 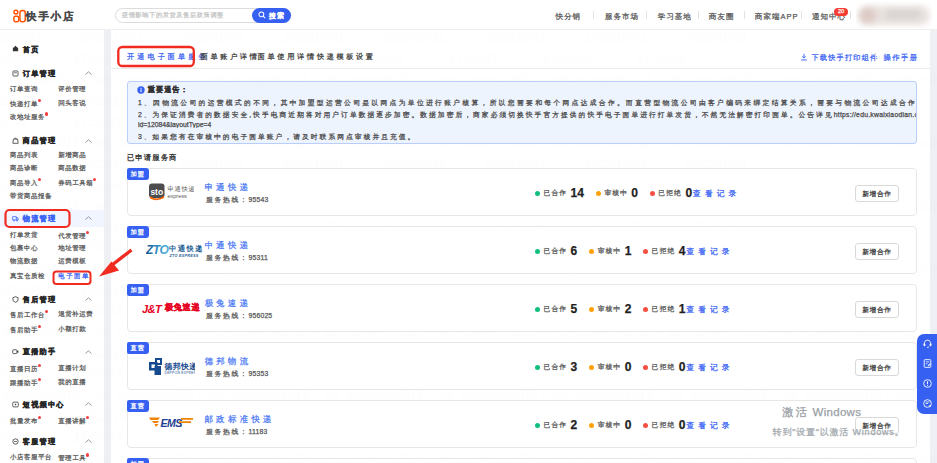 What do you see at coordinates (171, 422) in the screenshot?
I see `svg-text: EMS` at bounding box center [171, 422].